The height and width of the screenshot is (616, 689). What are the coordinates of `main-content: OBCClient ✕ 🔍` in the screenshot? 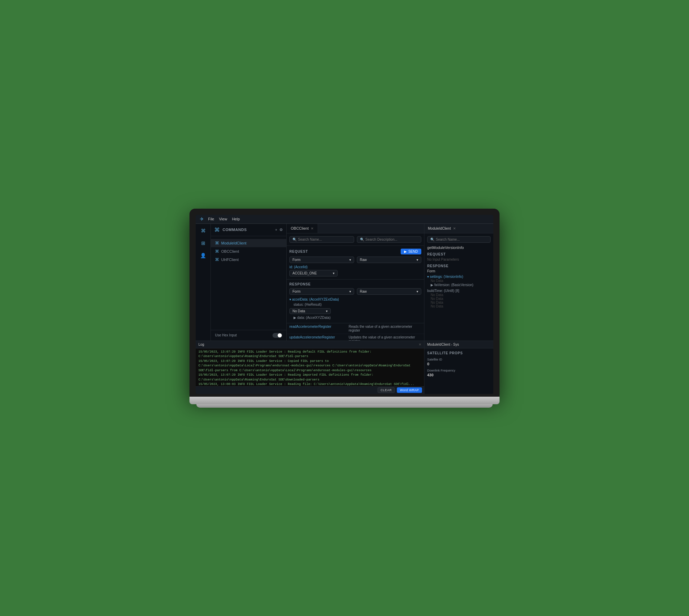 It's located at (390, 282).